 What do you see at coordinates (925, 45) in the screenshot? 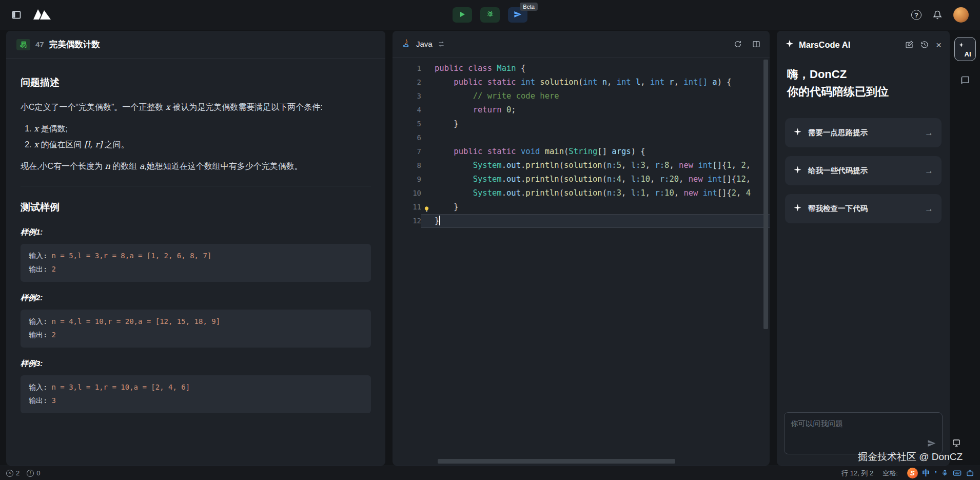
I see `history-icon` at bounding box center [925, 45].